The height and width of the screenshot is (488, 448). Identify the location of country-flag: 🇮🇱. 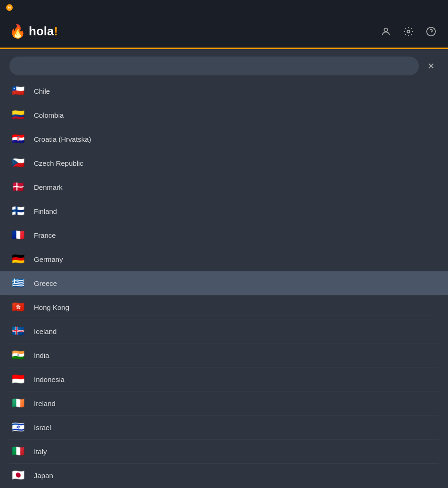
(18, 427).